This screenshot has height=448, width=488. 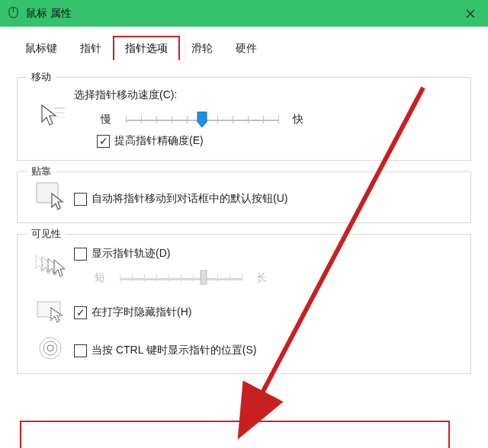 What do you see at coordinates (51, 195) in the screenshot?
I see `snap-icon` at bounding box center [51, 195].